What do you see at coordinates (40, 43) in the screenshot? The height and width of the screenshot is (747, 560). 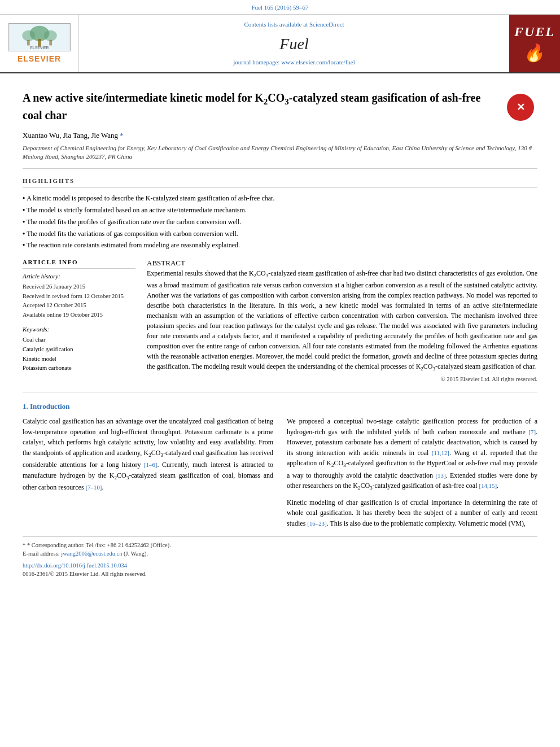 I see `elsevier-logo-area: ELSEVIER ELSEVIER` at bounding box center [40, 43].